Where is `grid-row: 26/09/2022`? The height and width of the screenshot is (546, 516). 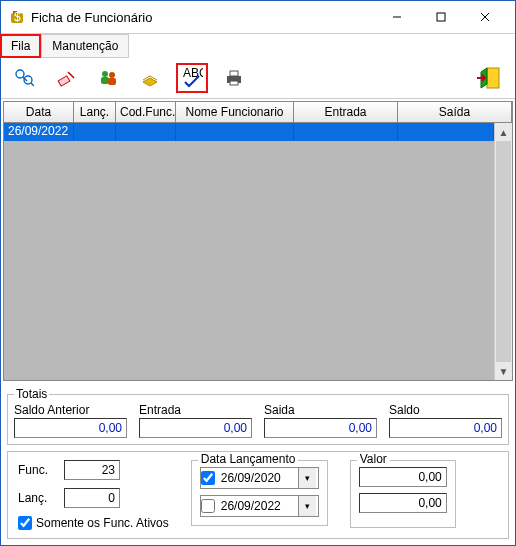
grid-row: 26/09/2022 is located at coordinates (249, 132).